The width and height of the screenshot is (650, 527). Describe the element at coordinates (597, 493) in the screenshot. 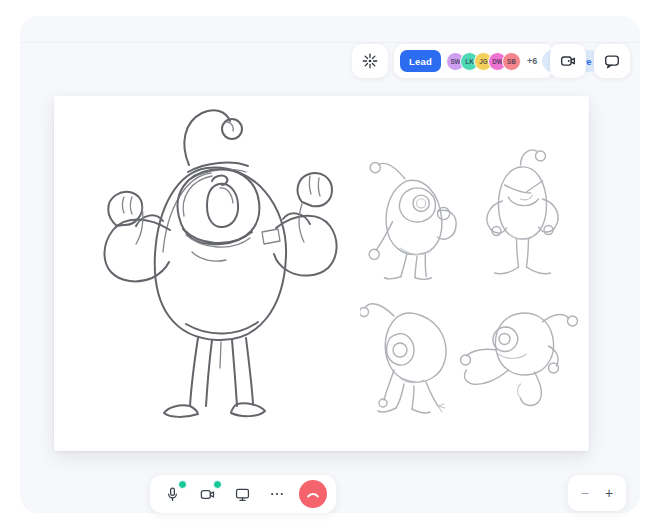

I see `zoom-controls: − +` at that location.